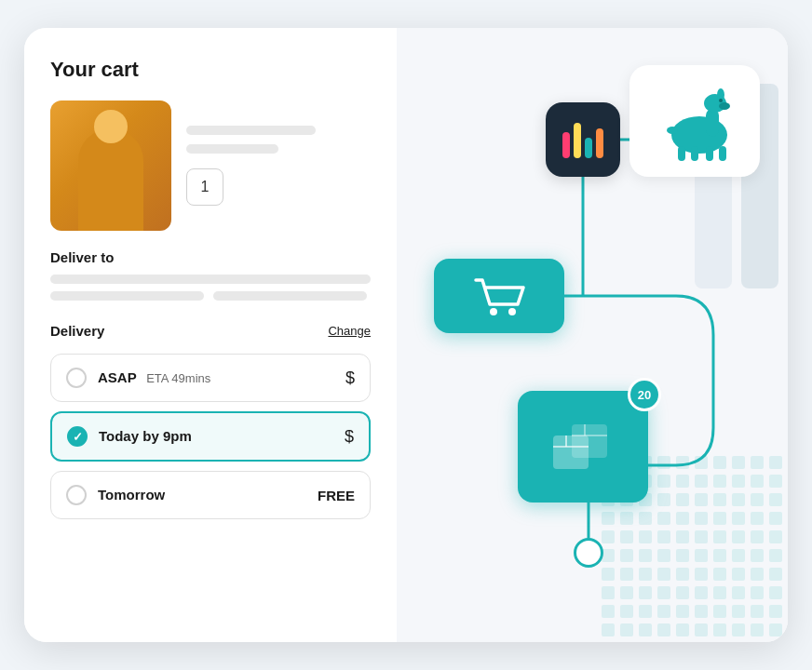 Image resolution: width=812 pixels, height=670 pixels. I want to click on bottom-circle, so click(589, 553).